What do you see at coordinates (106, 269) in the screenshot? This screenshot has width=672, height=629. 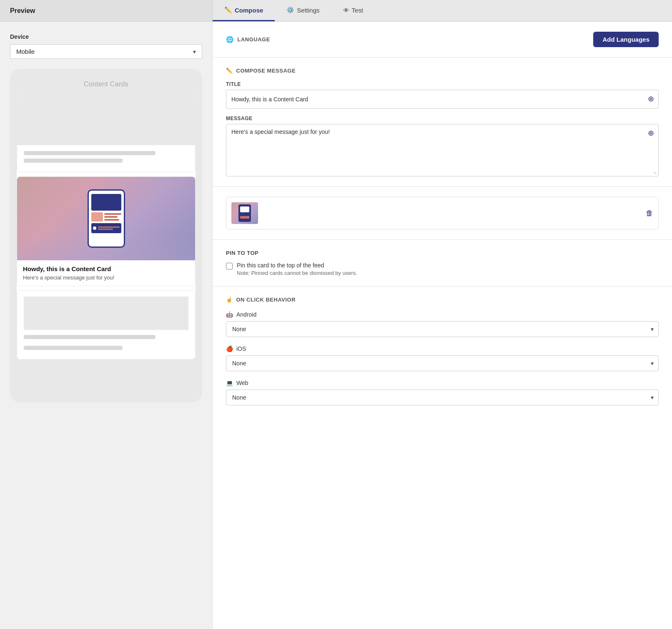 I see `card-featured-title: Howdy, this is a Content Card` at bounding box center [106, 269].